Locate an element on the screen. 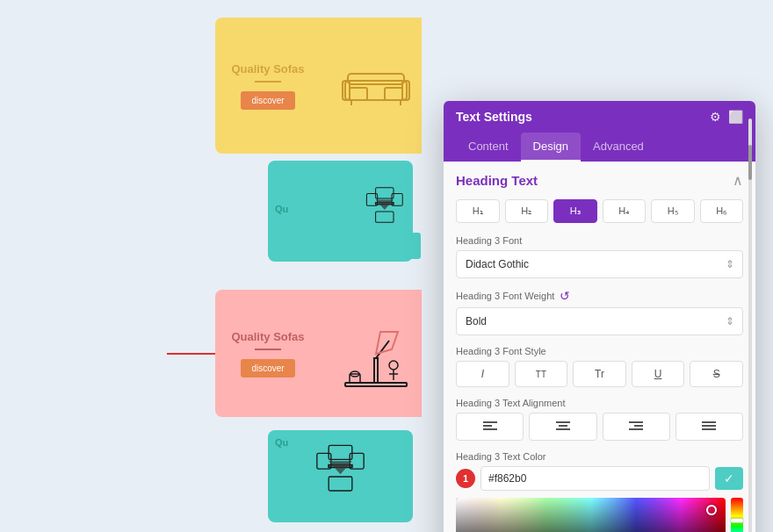 This screenshot has height=532, width=773. text-align-label: Heading 3 Text Alignment is located at coordinates (599, 403).